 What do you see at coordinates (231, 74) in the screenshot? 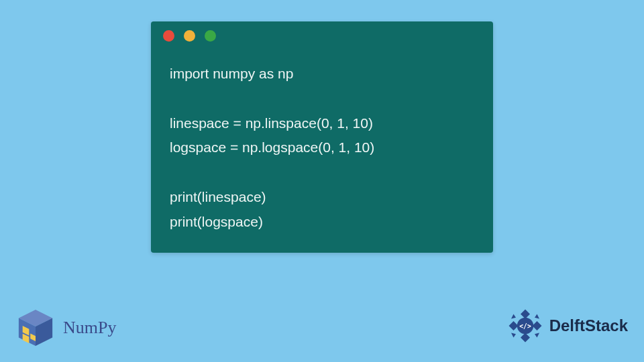
I see `code-line: import numpy as np` at bounding box center [231, 74].